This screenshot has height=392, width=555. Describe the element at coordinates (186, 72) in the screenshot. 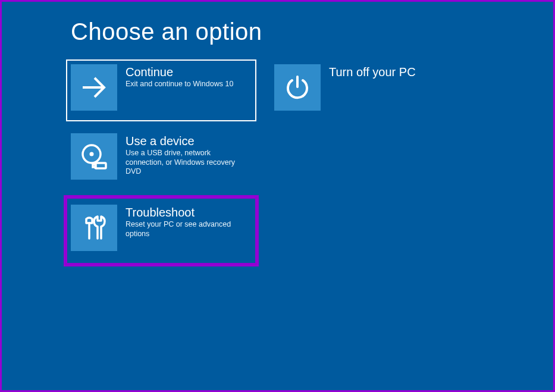

I see `continue-title: Continue` at that location.